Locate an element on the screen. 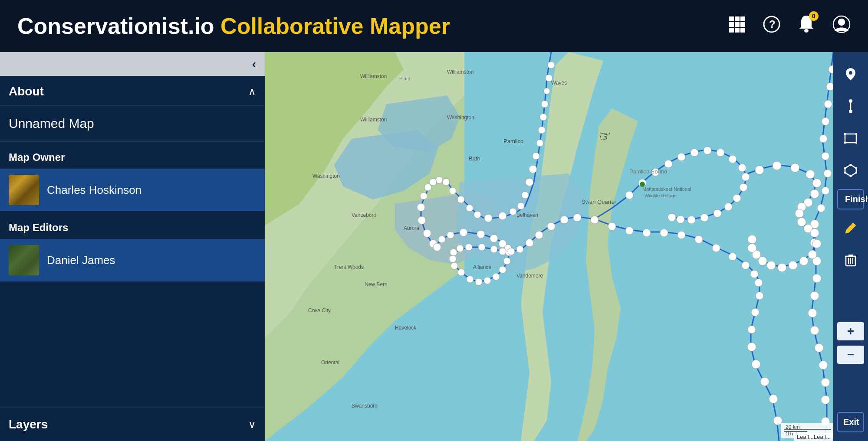  collapse-sidebar-button: ‹ is located at coordinates (254, 64).